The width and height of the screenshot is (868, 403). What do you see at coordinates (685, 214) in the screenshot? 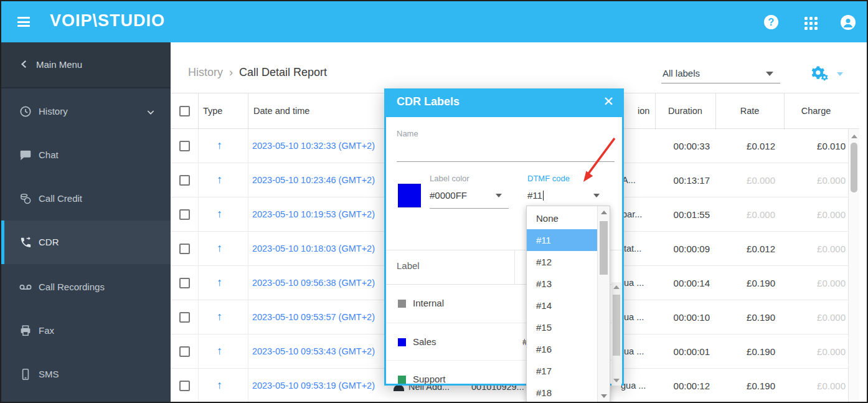
I see `duration-cell: 00:01:55` at bounding box center [685, 214].